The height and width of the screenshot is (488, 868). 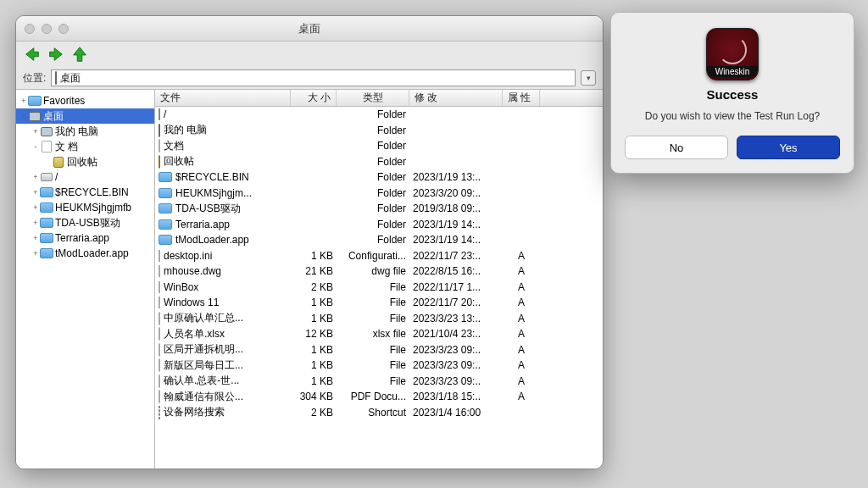 What do you see at coordinates (85, 101) in the screenshot?
I see `tree-item: +Favorites` at bounding box center [85, 101].